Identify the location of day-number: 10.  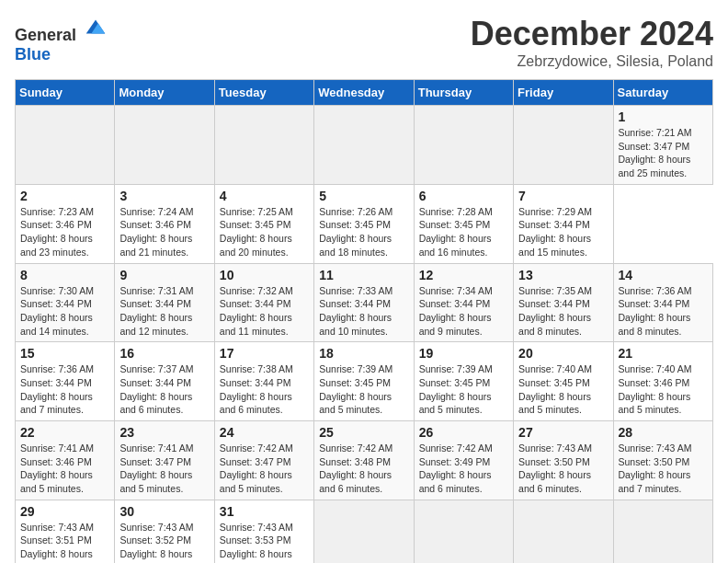
(265, 275).